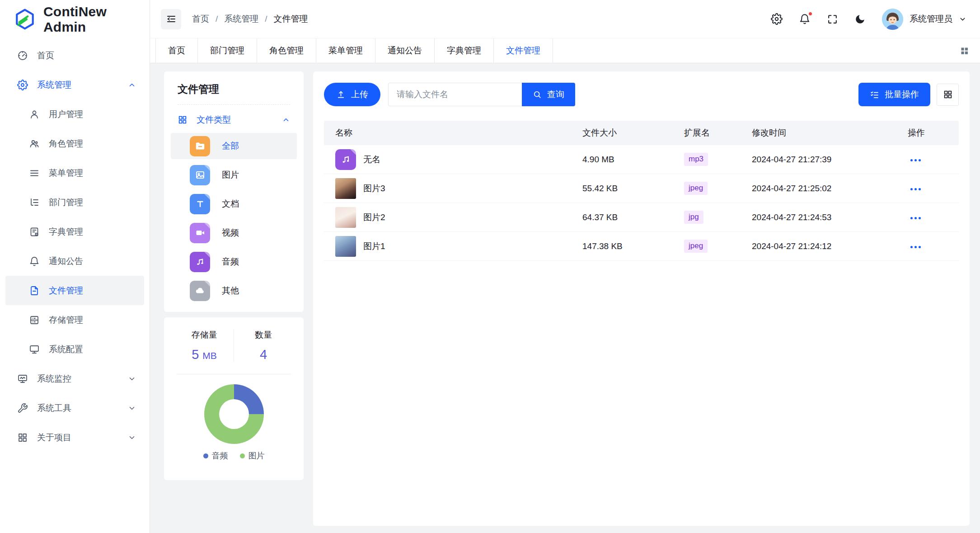 The image size is (980, 533). Describe the element at coordinates (75, 231) in the screenshot. I see `sidebar-item-dict-management: 字典管理` at that location.